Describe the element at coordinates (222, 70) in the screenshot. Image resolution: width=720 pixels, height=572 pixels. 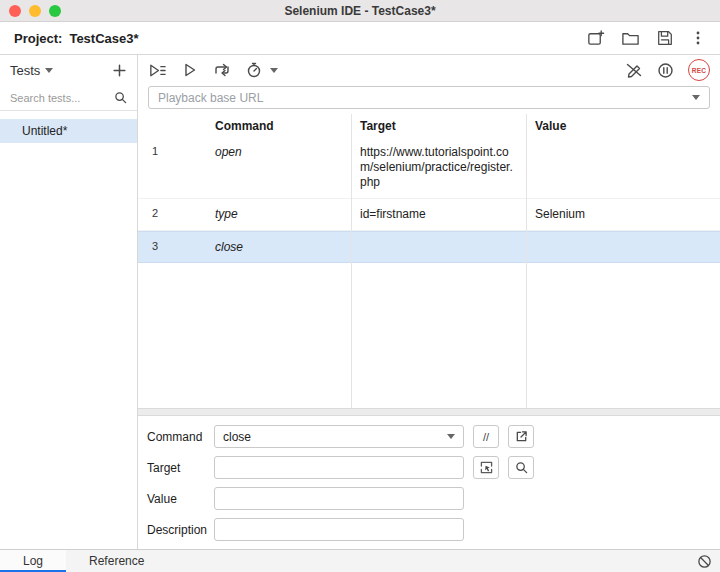
I see `step-over-icon` at that location.